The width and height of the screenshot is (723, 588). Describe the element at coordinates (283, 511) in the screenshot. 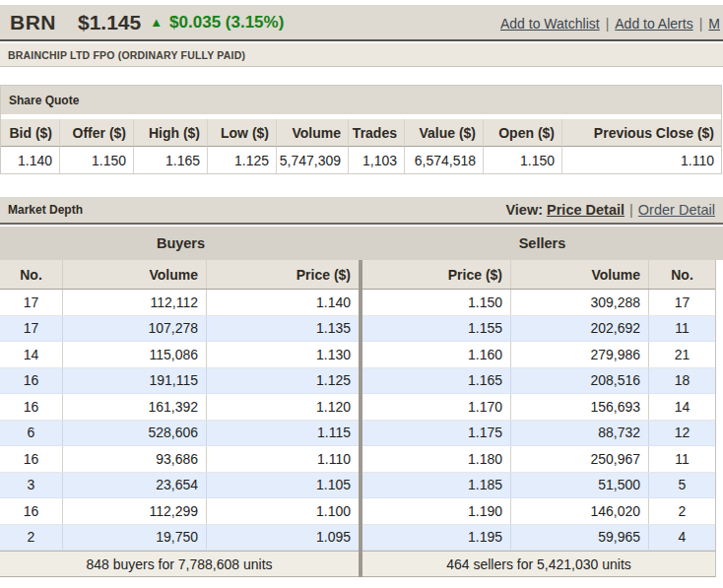

I see `buyer-price-cell: 1.100` at that location.